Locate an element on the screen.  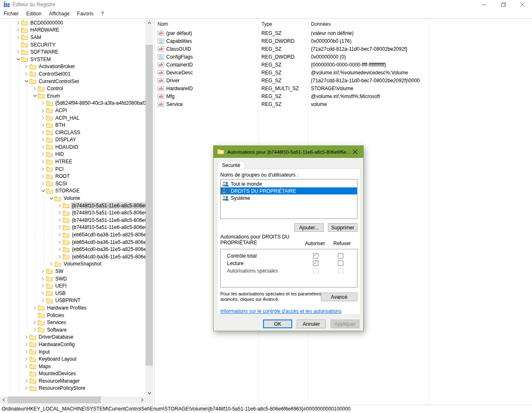
tree-item-activationbroker: ActivationBroker is located at coordinates (73, 67).